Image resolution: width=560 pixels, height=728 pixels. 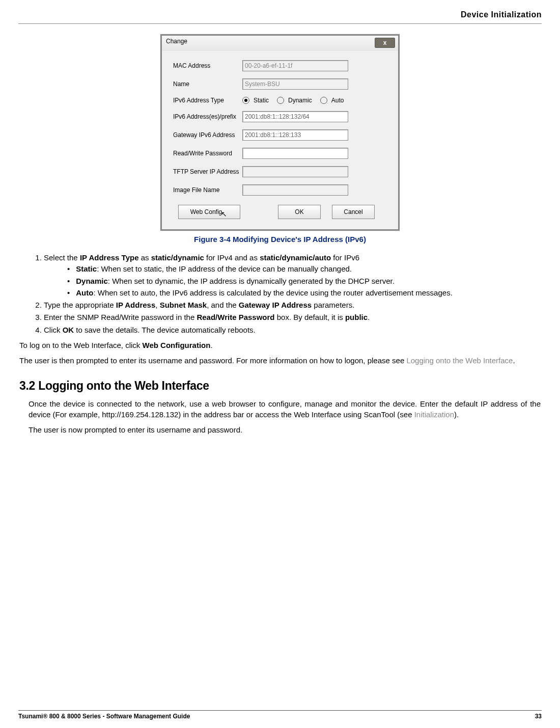 I want to click on bullet-dynamic: Dynamic: When set to dynamic, the IP add…, so click(x=304, y=281).